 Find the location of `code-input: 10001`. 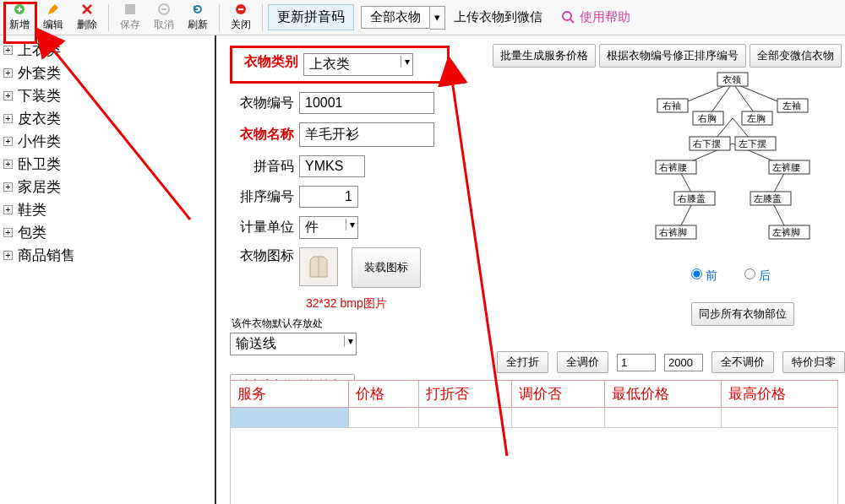

code-input: 10001 is located at coordinates (367, 103).